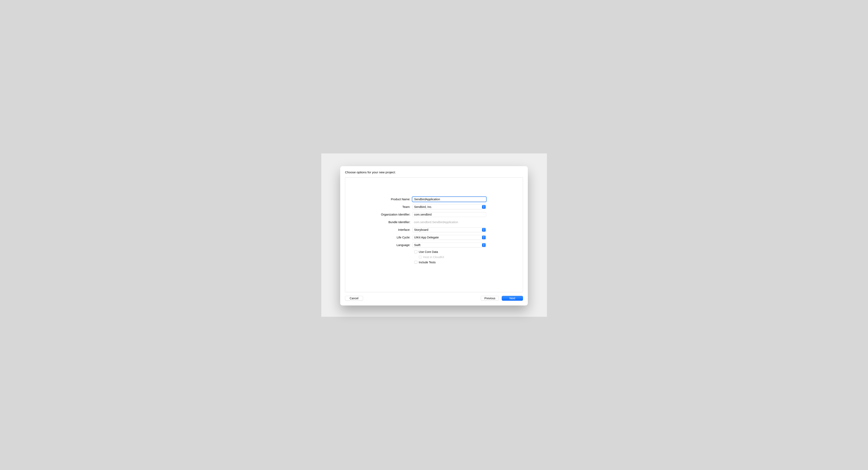 The image size is (868, 470). What do you see at coordinates (379, 199) in the screenshot?
I see `product-name-label: Product Name:` at bounding box center [379, 199].